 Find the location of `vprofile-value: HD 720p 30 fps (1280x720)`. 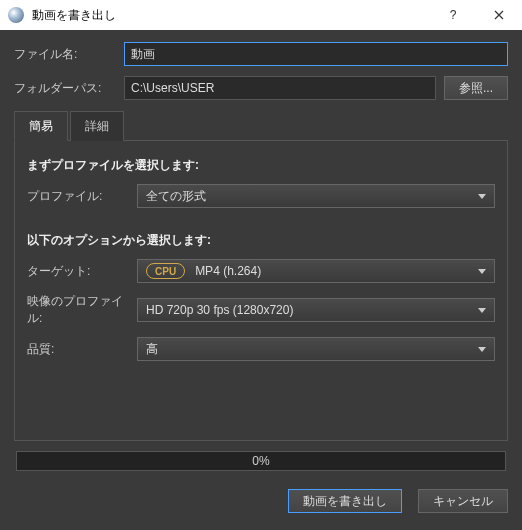

vprofile-value: HD 720p 30 fps (1280x720) is located at coordinates (220, 310).